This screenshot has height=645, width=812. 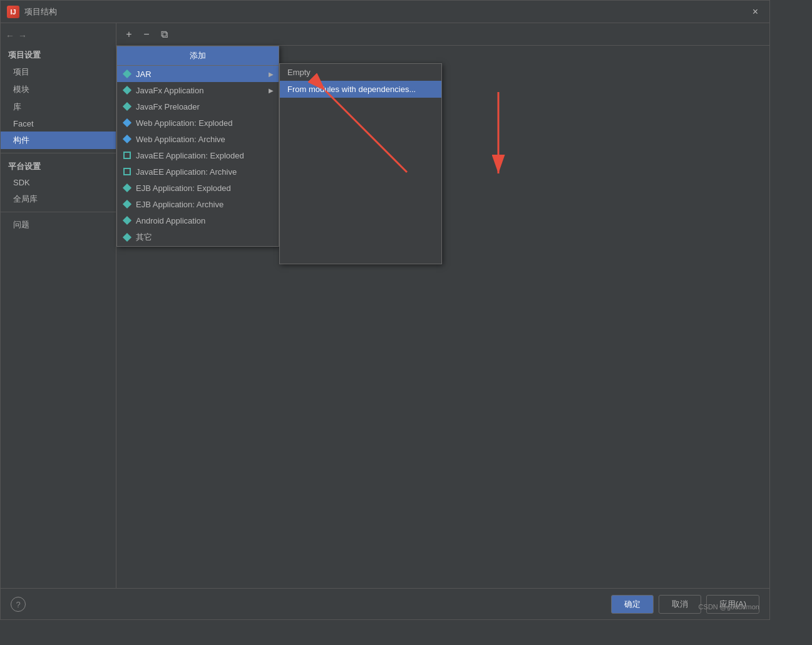 What do you see at coordinates (127, 220) in the screenshot?
I see `android-icon` at bounding box center [127, 220].